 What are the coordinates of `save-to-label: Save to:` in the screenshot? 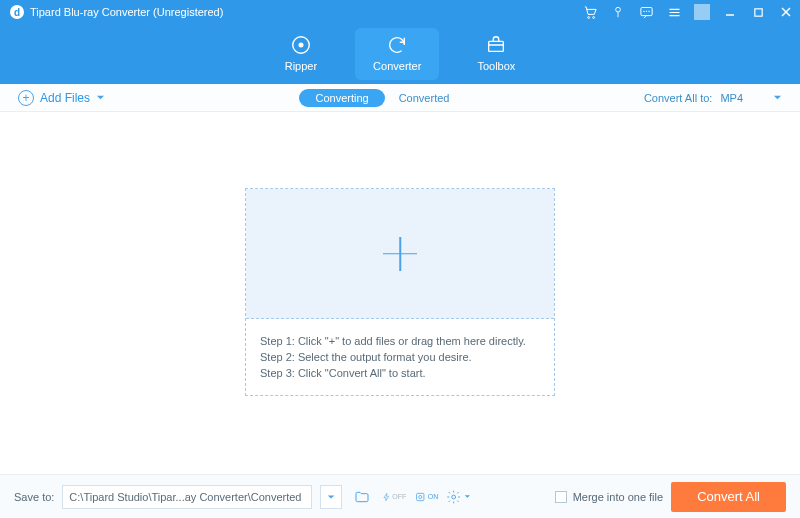 It's located at (34, 497).